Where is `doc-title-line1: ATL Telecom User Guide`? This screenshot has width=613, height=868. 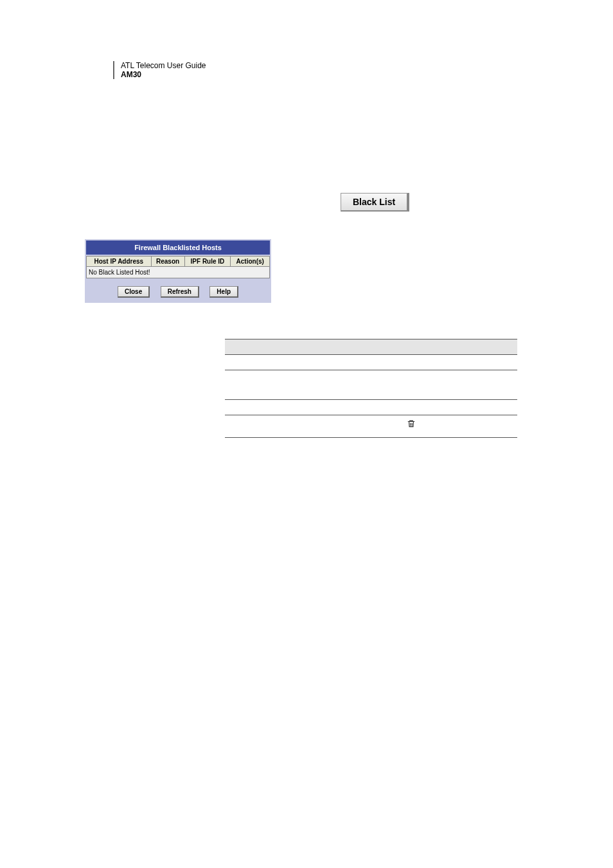 doc-title-line1: ATL Telecom User Guide is located at coordinates (163, 66).